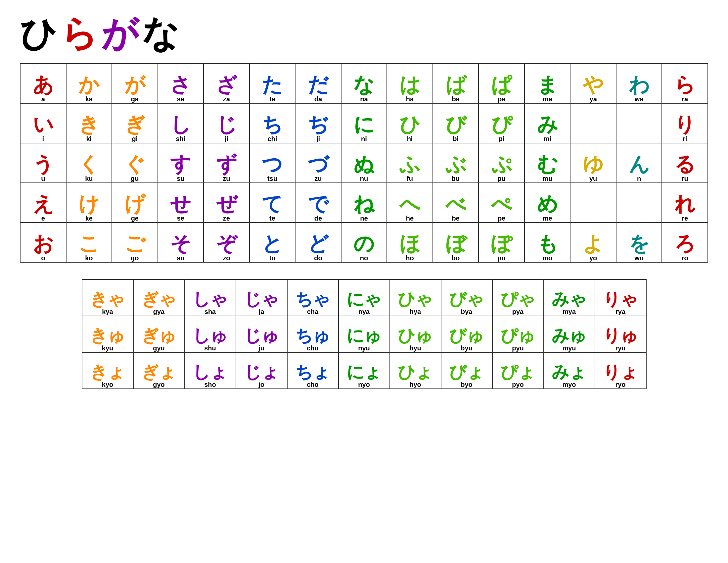 Image resolution: width=728 pixels, height=563 pixels. I want to click on kana-char: ひゃ, so click(415, 299).